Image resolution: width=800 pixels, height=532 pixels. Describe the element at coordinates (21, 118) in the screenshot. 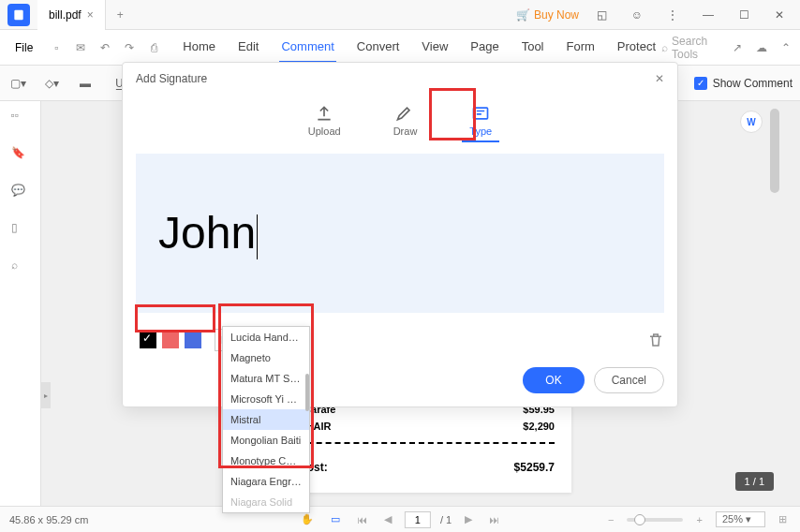

I see `thumbnails-icon: ▫▫` at that location.